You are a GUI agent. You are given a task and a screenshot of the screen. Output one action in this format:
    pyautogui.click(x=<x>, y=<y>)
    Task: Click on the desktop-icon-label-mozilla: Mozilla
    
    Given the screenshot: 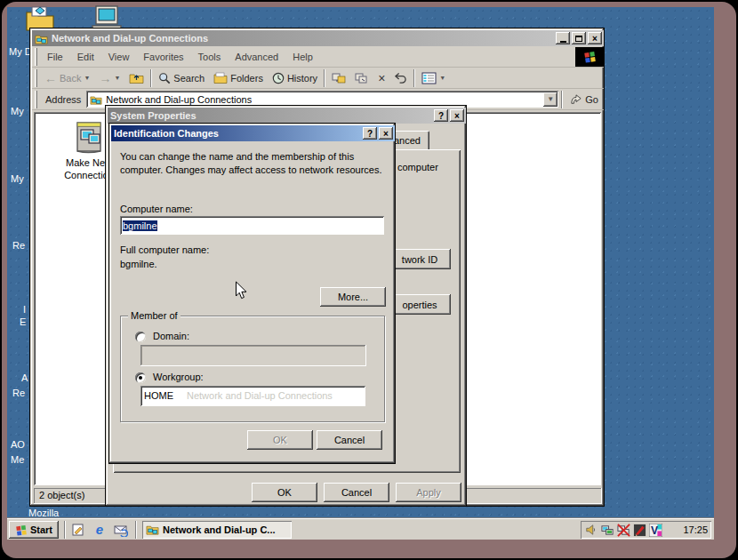 What is the action you would take?
    pyautogui.click(x=44, y=513)
    